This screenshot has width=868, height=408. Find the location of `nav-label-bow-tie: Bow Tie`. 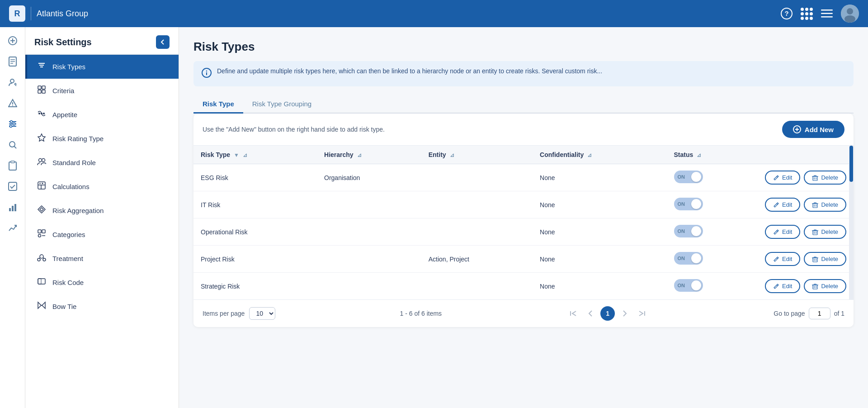

nav-label-bow-tie: Bow Tie is located at coordinates (64, 307).